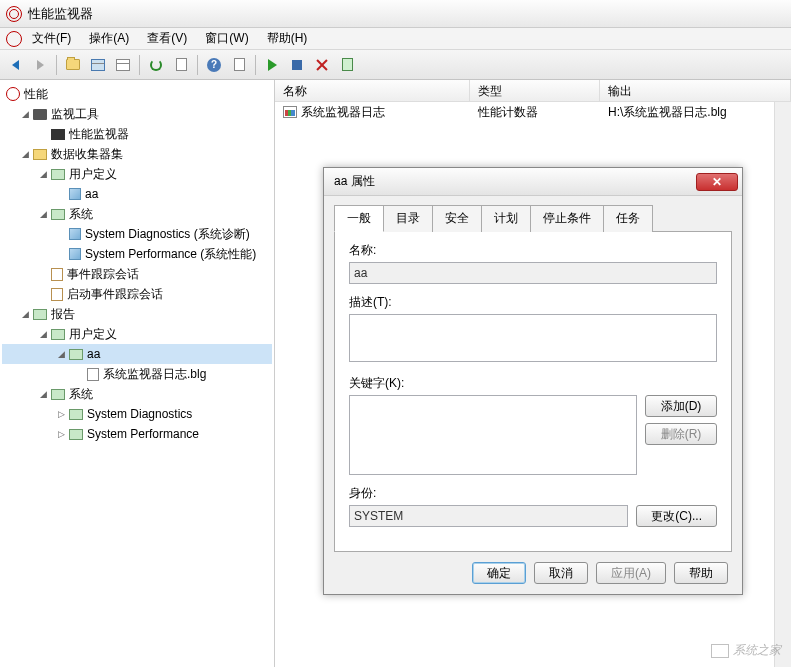 The height and width of the screenshot is (667, 791). Describe the element at coordinates (506, 218) in the screenshot. I see `tab-plan: 计划` at that location.